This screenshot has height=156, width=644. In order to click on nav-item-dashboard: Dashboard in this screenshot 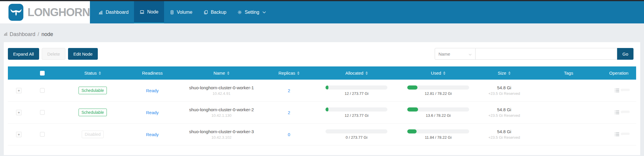, I will do `click(113, 12)`.